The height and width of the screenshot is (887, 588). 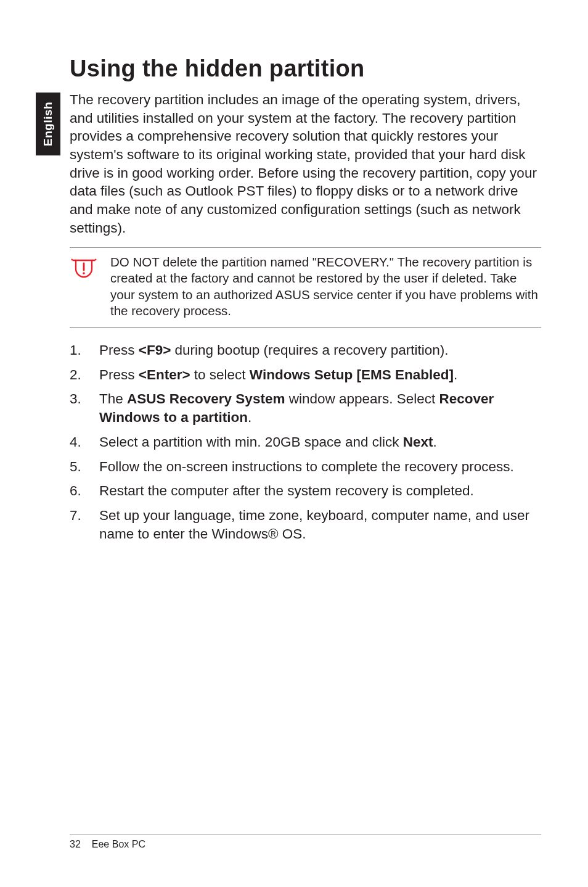 I want to click on step-text: window appears. Select, so click(x=362, y=398).